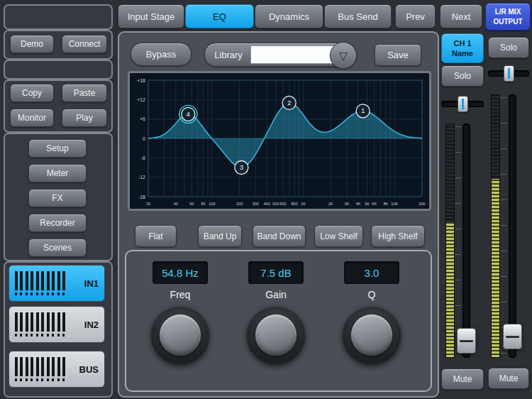  Describe the element at coordinates (508, 12) in the screenshot. I see `lr-mix-output-line1: L/R MIX` at that location.